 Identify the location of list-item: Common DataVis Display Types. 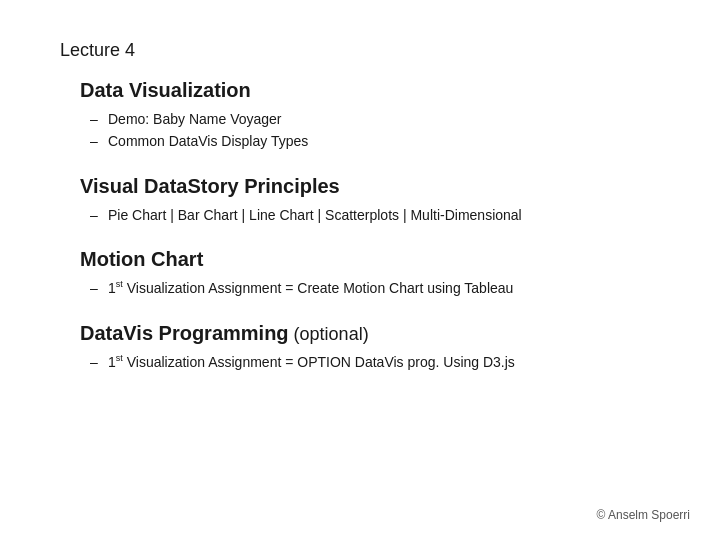
(375, 141).